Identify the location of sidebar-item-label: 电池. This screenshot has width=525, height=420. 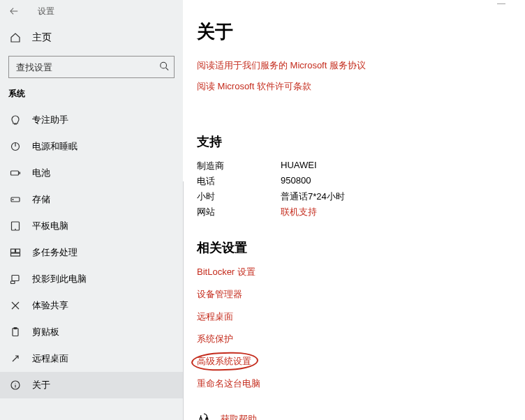
(41, 173).